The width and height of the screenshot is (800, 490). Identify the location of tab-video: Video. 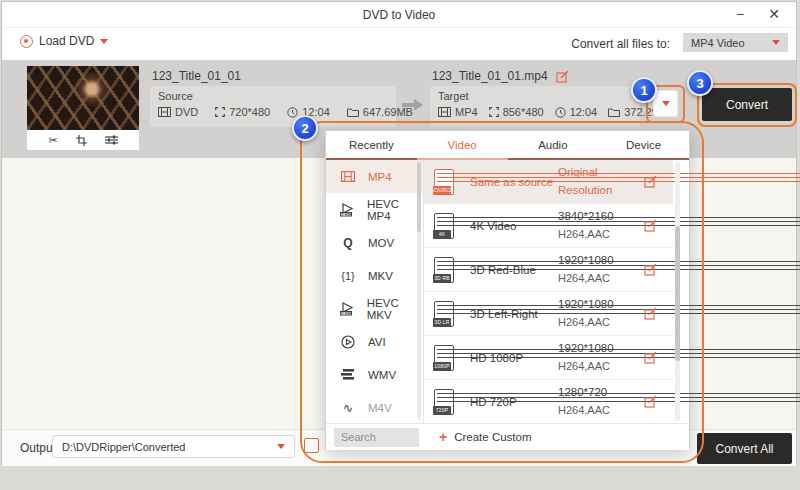
(462, 144).